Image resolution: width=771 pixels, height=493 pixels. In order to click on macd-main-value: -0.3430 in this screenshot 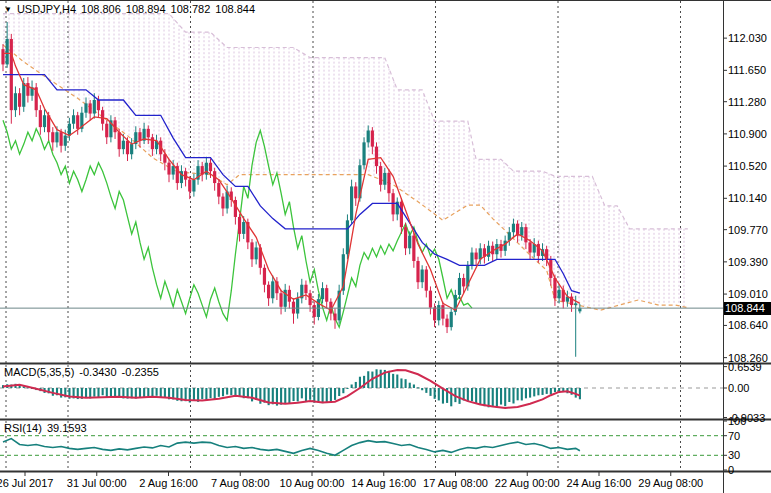, I will do `click(98, 372)`.